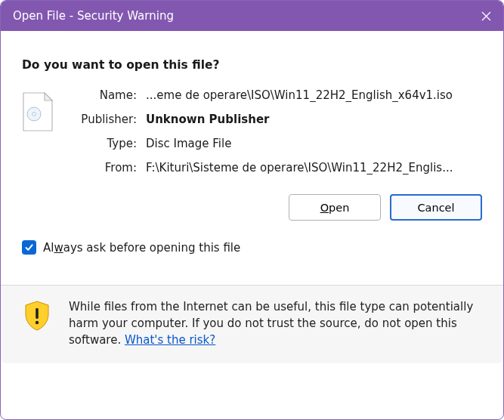 The image size is (504, 420). I want to click on shield-warning-icon, so click(39, 316).